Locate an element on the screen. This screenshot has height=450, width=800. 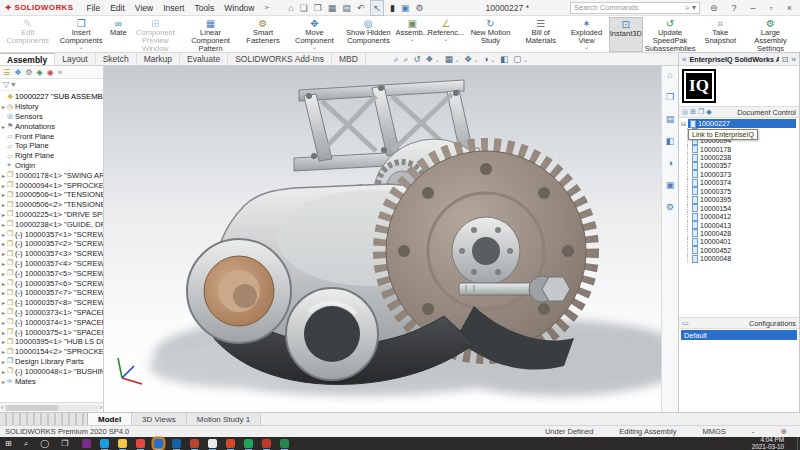
tree-filter: ▽▾ is located at coordinates (52, 85).